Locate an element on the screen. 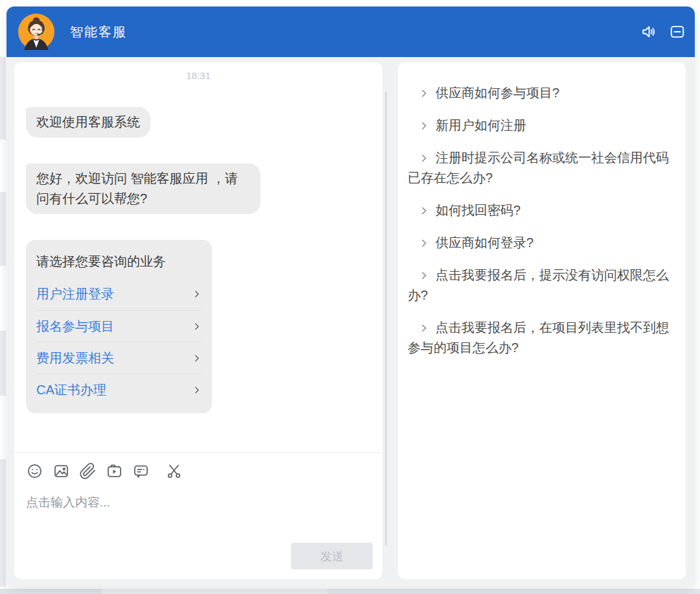 Image resolution: width=700 pixels, height=594 pixels. faq-item: 注册时提示公司名称或统一社会信用代码已存在怎么办? is located at coordinates (544, 168).